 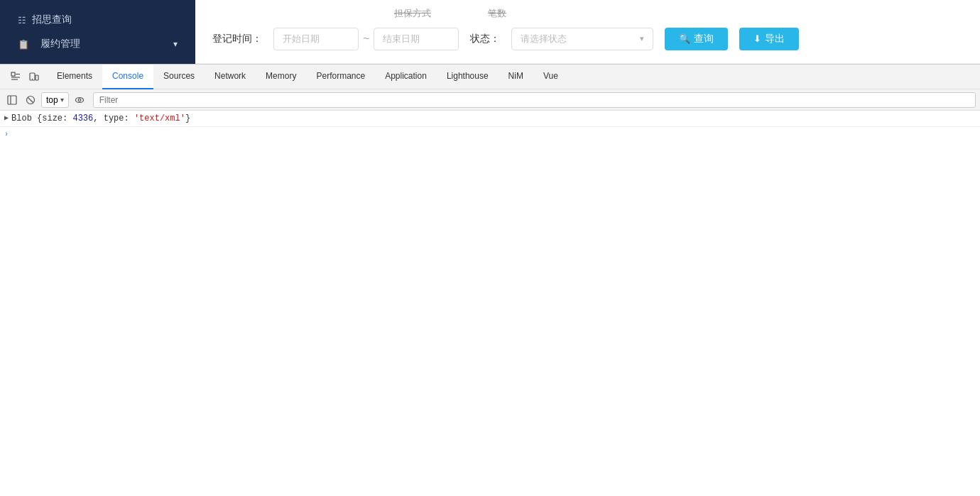 I want to click on console-cursor-icon: ›, so click(x=6, y=135).